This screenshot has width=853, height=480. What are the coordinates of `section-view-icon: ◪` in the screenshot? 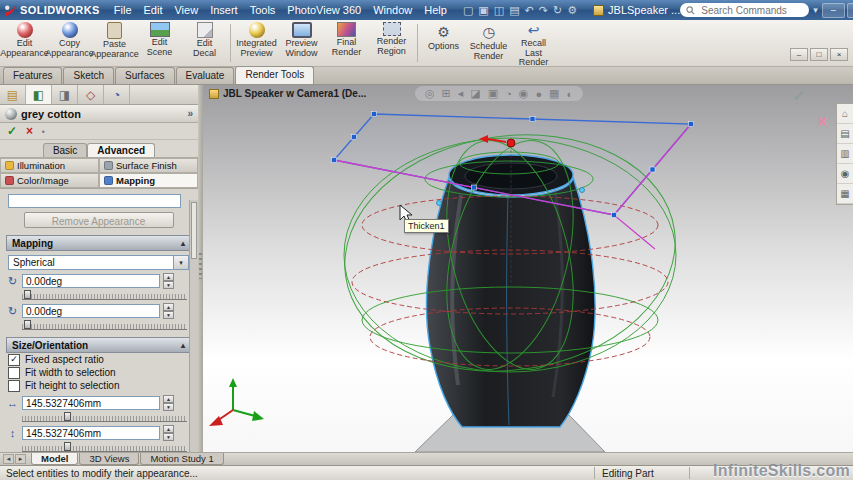 It's located at (475, 94).